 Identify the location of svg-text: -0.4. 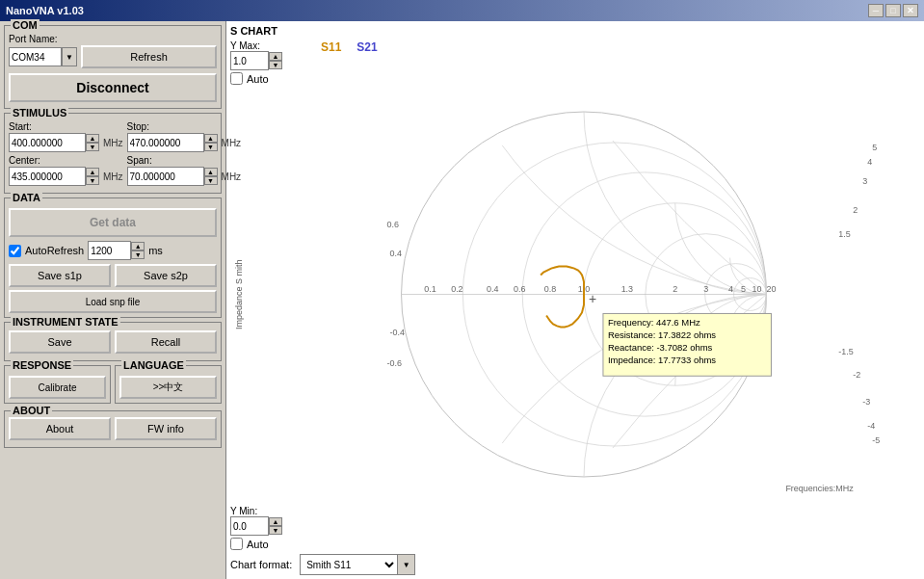
(397, 332).